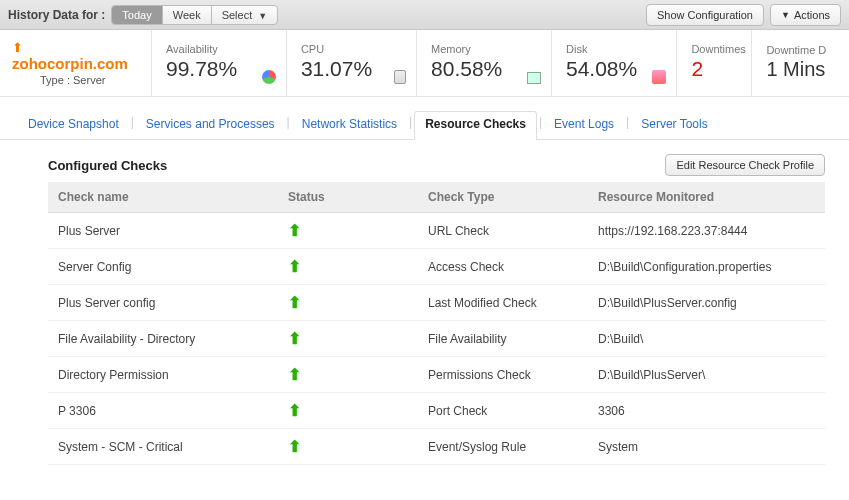  What do you see at coordinates (269, 77) in the screenshot?
I see `pie-chart-icon` at bounding box center [269, 77].